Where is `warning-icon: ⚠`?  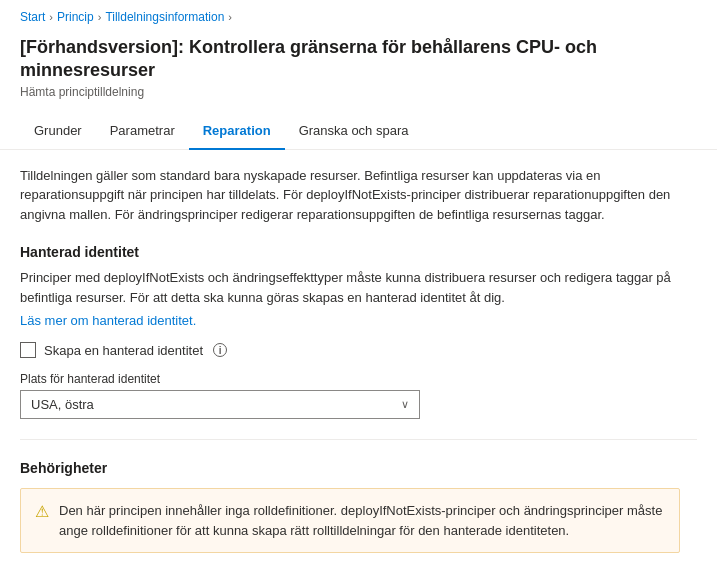 warning-icon: ⚠ is located at coordinates (42, 521).